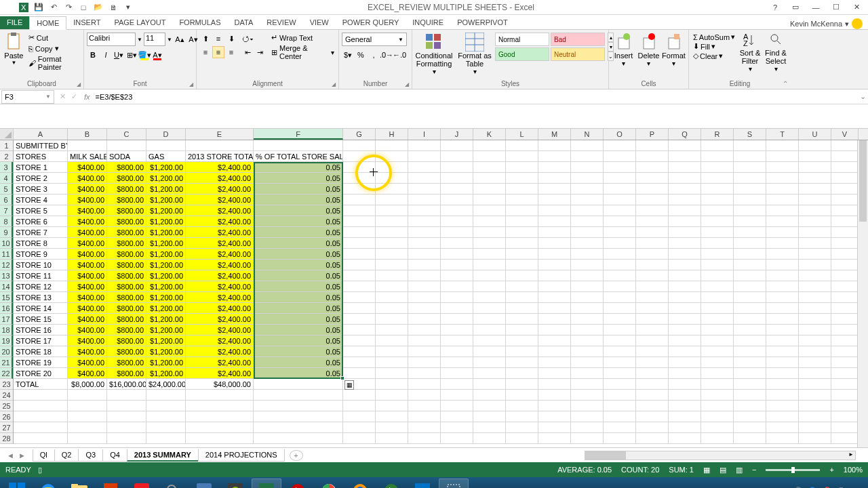 The width and height of the screenshot is (868, 488). Describe the element at coordinates (587, 417) in the screenshot. I see `cell-N26` at that location.